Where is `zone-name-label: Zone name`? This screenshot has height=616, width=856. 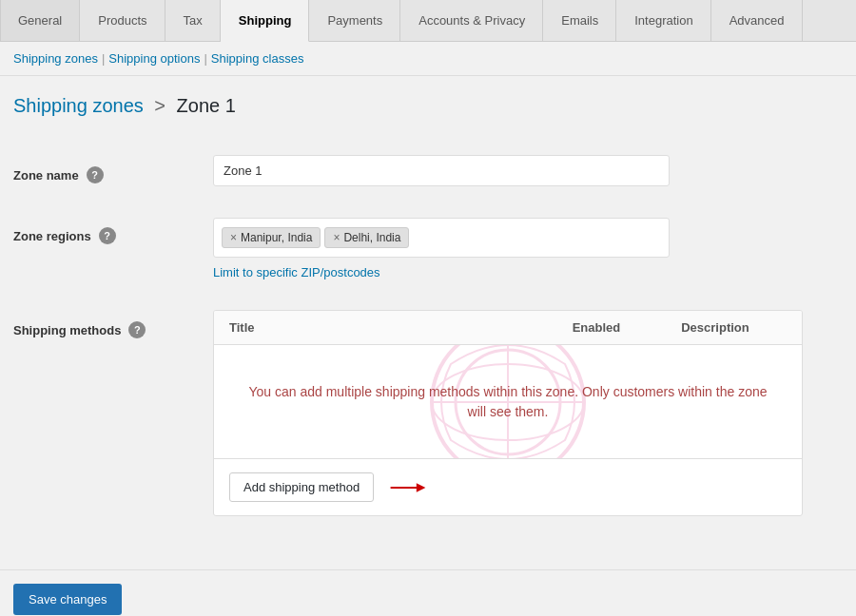 zone-name-label: Zone name is located at coordinates (46, 175).